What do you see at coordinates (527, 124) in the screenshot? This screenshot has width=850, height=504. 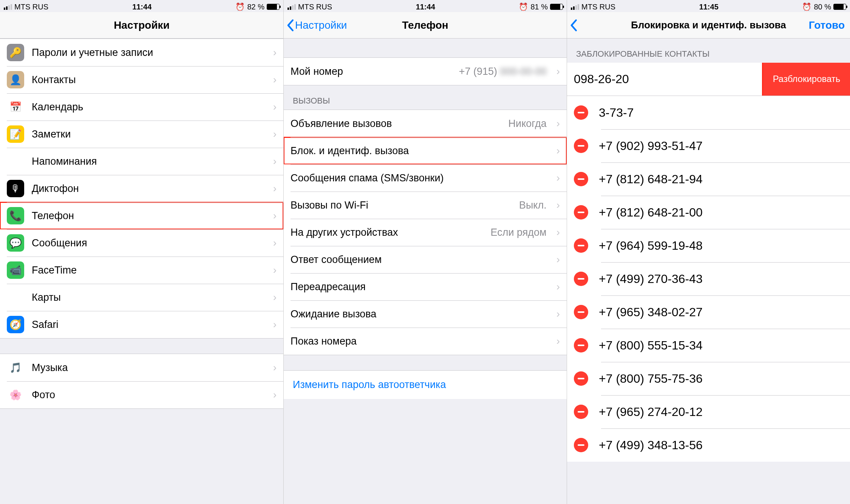 I see `row-value: Никогда` at bounding box center [527, 124].